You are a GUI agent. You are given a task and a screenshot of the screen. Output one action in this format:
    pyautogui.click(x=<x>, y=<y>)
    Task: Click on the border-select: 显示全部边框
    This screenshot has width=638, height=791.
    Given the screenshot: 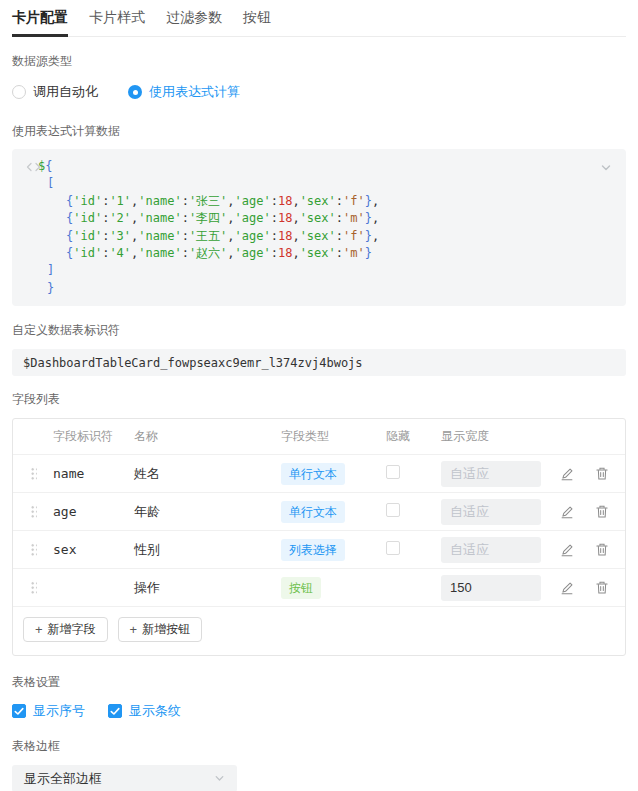 What is the action you would take?
    pyautogui.click(x=124, y=778)
    